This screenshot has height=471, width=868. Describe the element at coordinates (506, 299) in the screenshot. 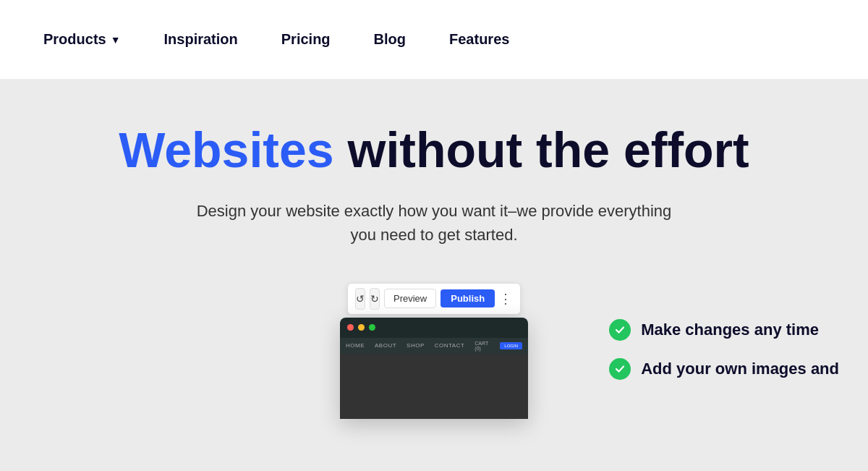

I see `more-options-button: ⋮` at that location.